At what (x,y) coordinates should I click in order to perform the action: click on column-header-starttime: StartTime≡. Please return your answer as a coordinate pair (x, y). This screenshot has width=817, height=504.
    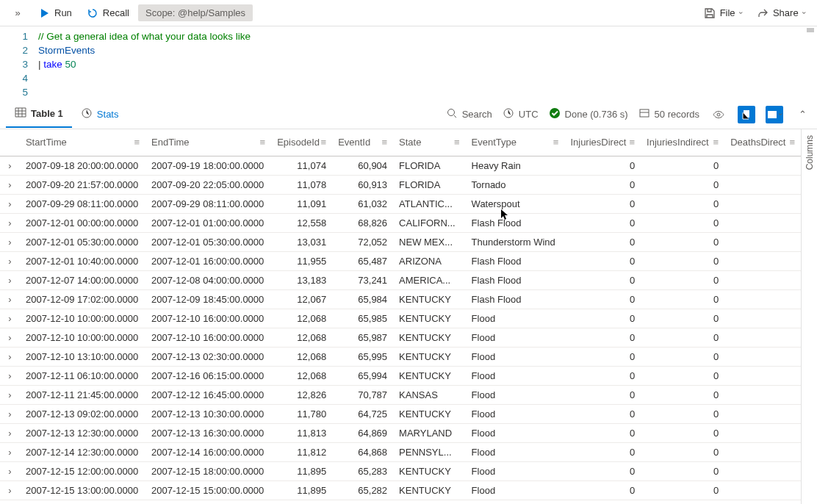
    Looking at the image, I should click on (82, 143).